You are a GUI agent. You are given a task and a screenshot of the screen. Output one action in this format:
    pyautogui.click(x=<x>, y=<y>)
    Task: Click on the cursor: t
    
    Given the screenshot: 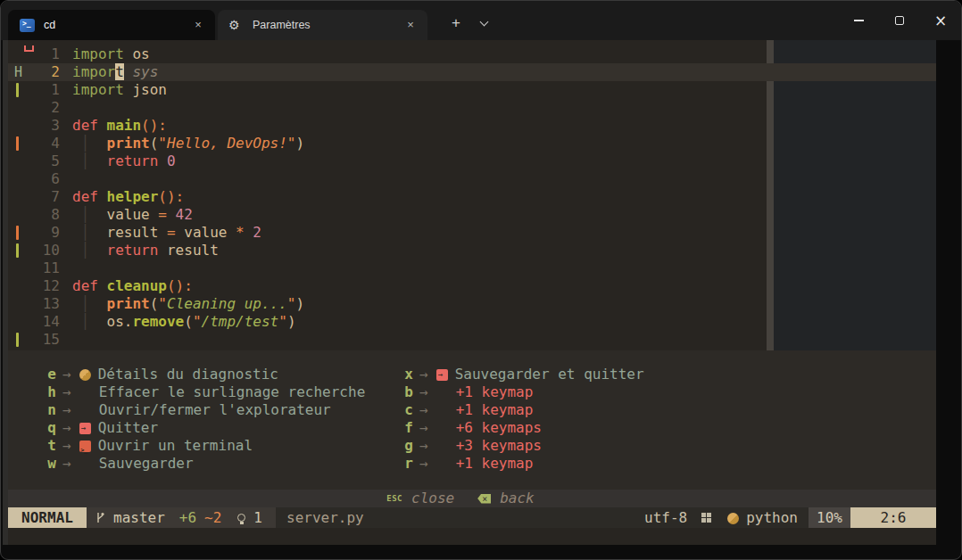 What is the action you would take?
    pyautogui.click(x=120, y=71)
    